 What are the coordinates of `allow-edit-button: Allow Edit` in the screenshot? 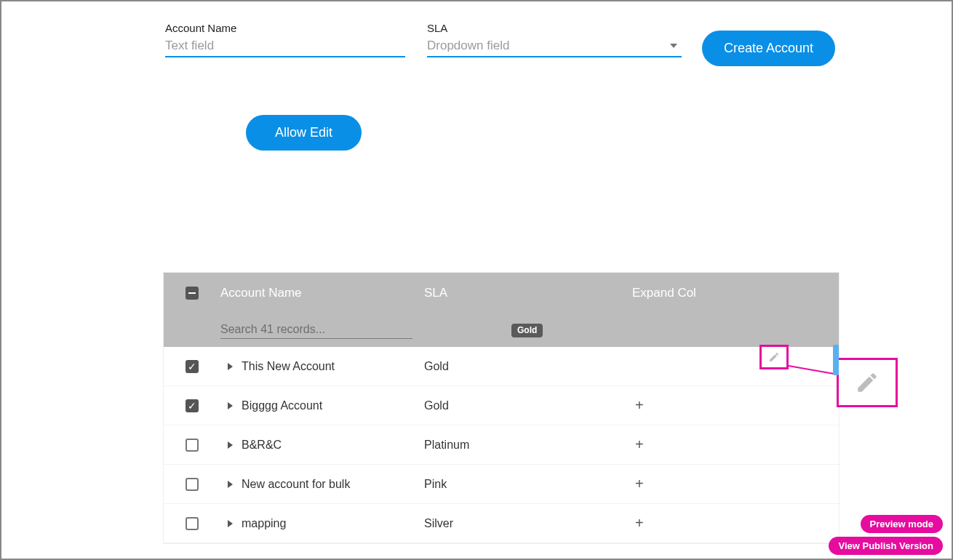 It's located at (304, 132).